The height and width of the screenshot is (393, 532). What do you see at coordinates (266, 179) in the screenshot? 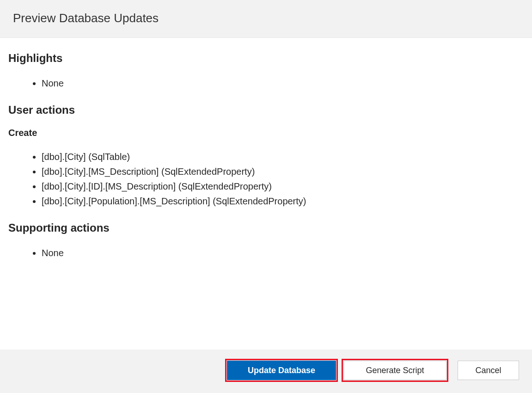
I see `create-list: [dbo].[City] (SqlTable) [dbo].[City].[MS…` at bounding box center [266, 179].